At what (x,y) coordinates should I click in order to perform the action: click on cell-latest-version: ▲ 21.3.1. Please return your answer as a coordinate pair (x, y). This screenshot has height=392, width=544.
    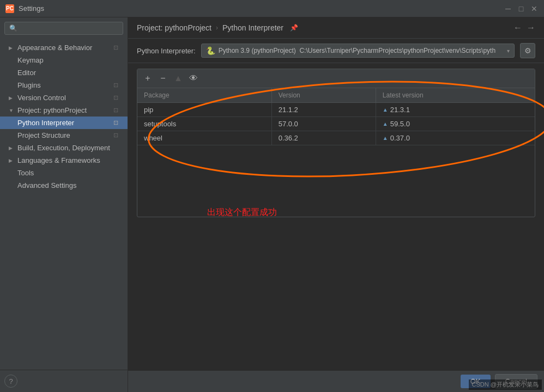
    Looking at the image, I should click on (455, 110).